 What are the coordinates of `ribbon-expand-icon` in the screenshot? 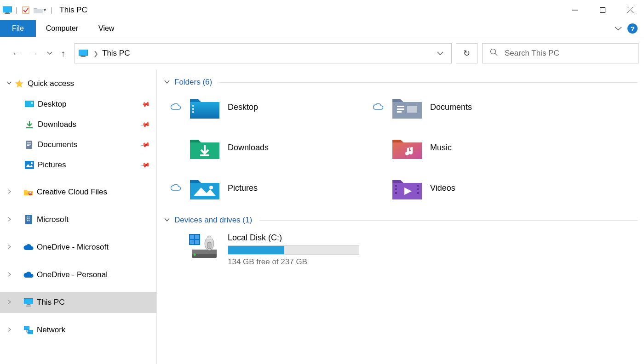 It's located at (618, 28).